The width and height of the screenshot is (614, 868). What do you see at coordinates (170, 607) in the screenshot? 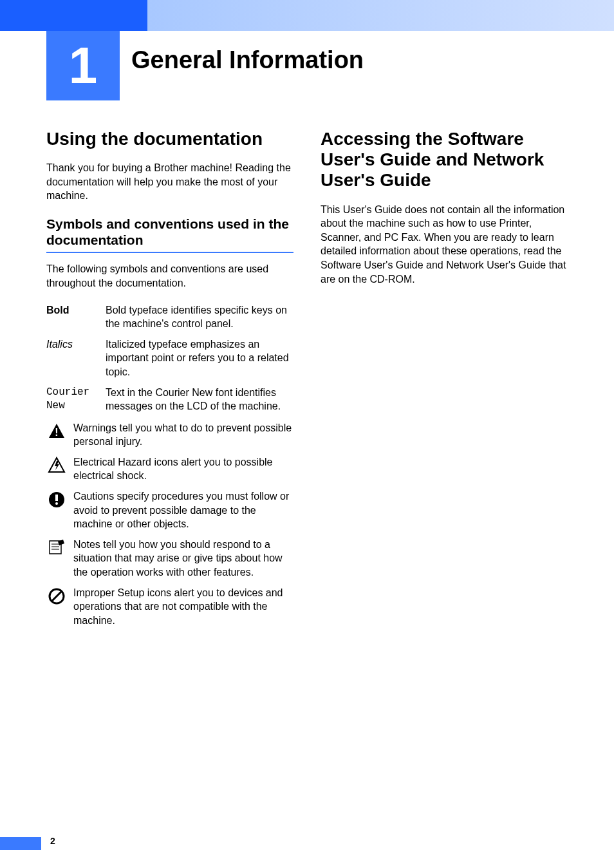
I see `icon-row: Improper Setup icons alert you to device…` at bounding box center [170, 607].